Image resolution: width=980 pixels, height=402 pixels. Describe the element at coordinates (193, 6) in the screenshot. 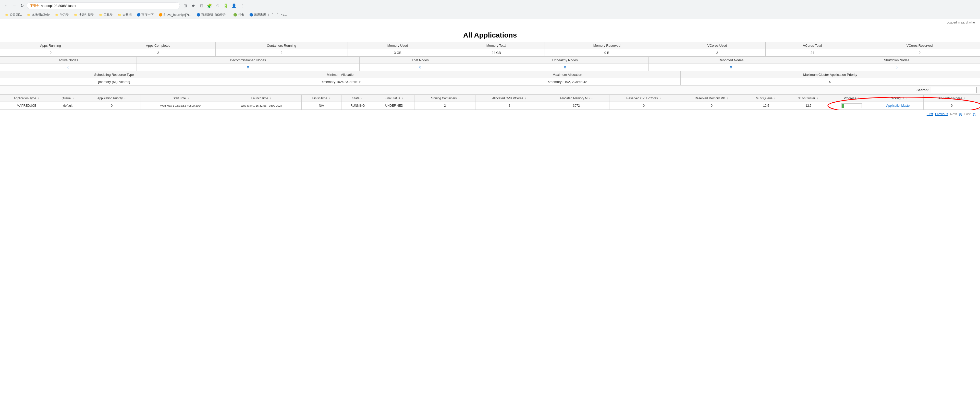

I see `bookmark-icon: ★` at that location.